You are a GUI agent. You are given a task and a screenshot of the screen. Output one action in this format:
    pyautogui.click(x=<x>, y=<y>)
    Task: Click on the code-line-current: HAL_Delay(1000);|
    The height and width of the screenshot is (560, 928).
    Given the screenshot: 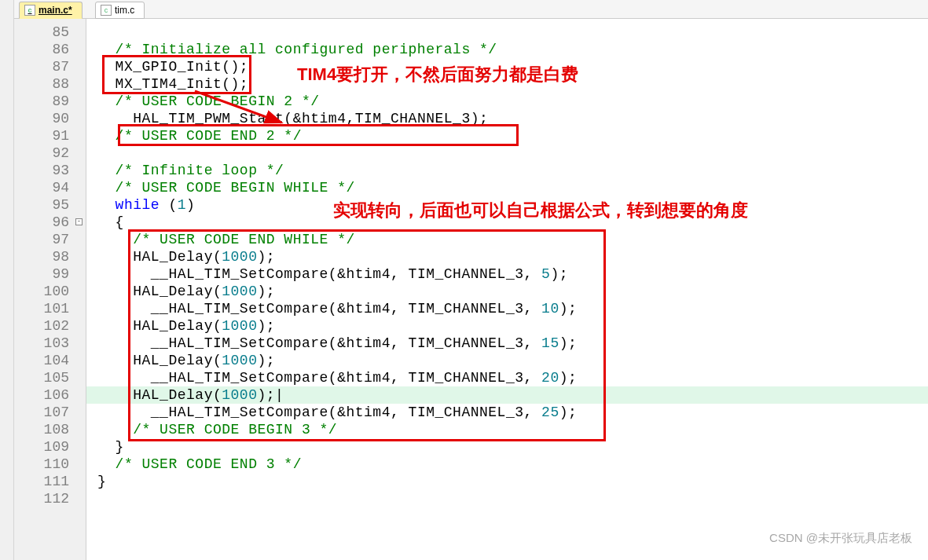 What is the action you would take?
    pyautogui.click(x=508, y=395)
    